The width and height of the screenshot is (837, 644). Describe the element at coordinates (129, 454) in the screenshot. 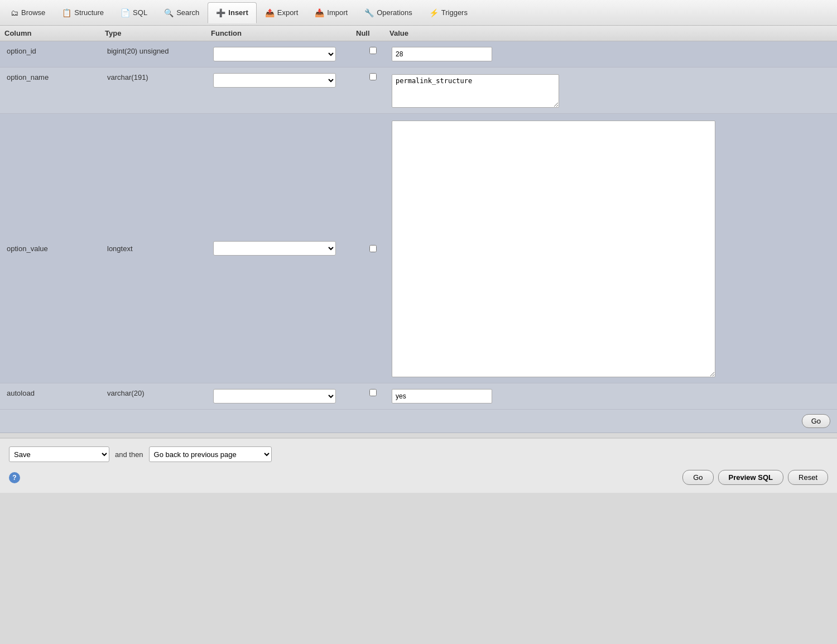

I see `and-then-label: and then` at that location.